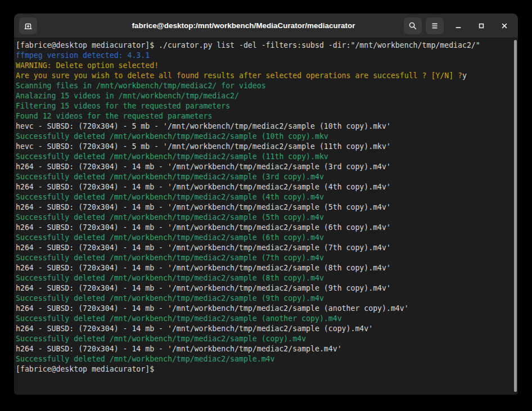 This screenshot has height=411, width=532. I want to click on terminal-line: Found 12 videos for the requested parame…, so click(263, 116).